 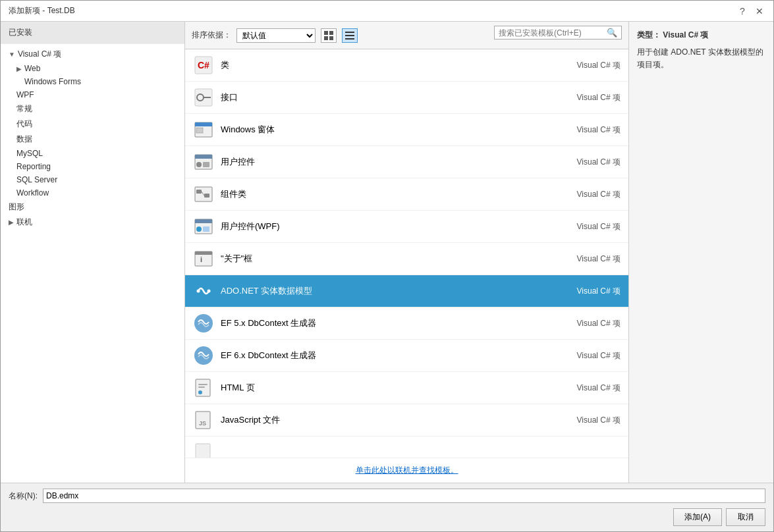 I want to click on name-row: 名称(N):, so click(x=387, y=496).